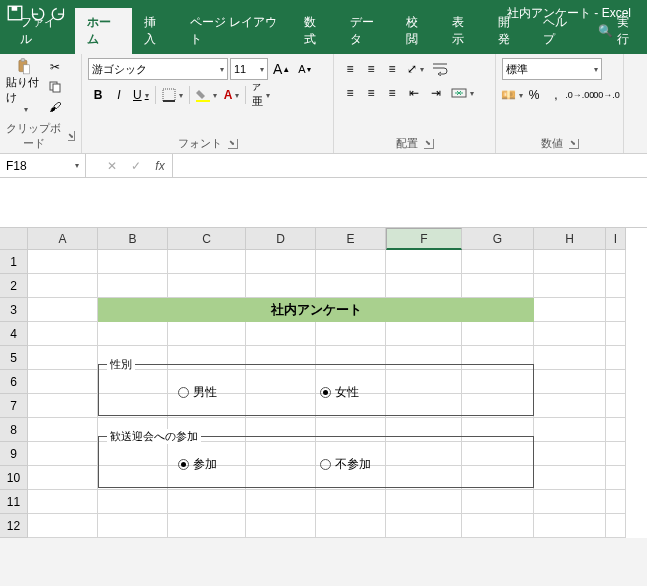 The height and width of the screenshot is (586, 647). What do you see at coordinates (14, 478) in the screenshot?
I see `row-header: 10` at bounding box center [14, 478].